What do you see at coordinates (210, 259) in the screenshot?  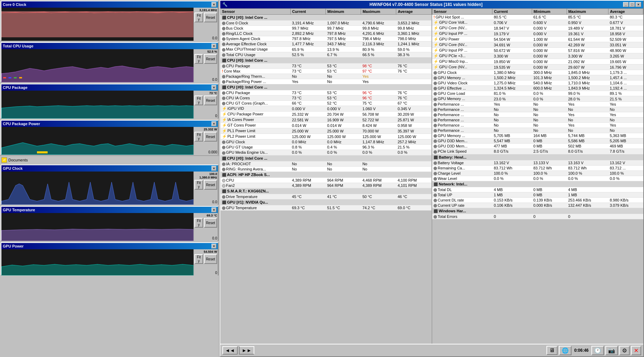 I see `reset-btn-7: Reset` at bounding box center [210, 259].